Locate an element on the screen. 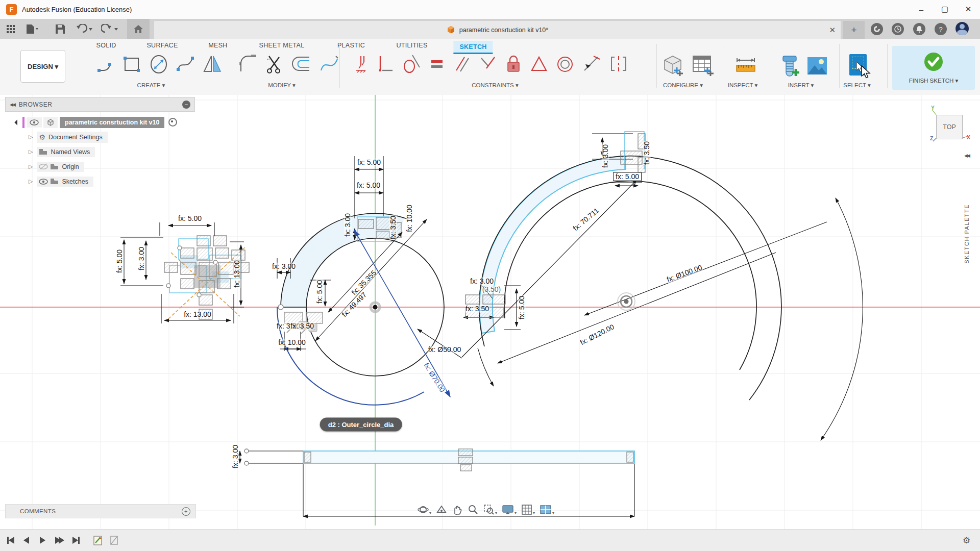  group-label-modify: MODIFY ▾ is located at coordinates (282, 85).